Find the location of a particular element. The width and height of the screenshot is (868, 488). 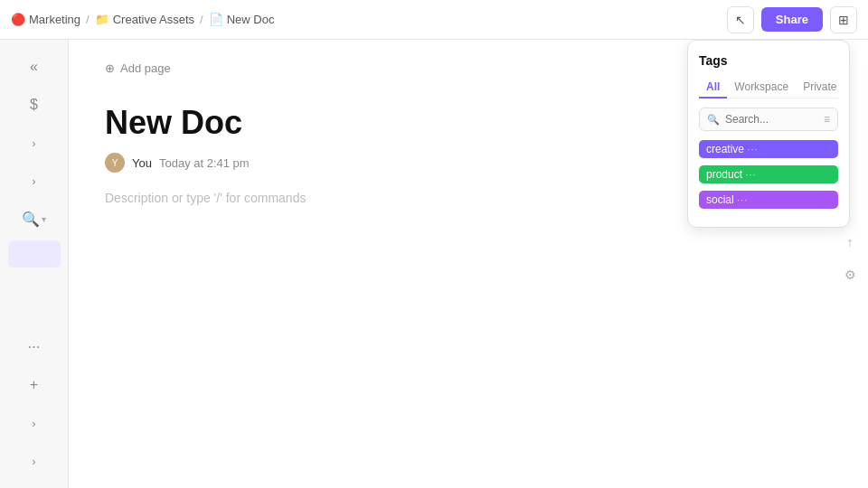

doc-icon: 📄 is located at coordinates (216, 20).